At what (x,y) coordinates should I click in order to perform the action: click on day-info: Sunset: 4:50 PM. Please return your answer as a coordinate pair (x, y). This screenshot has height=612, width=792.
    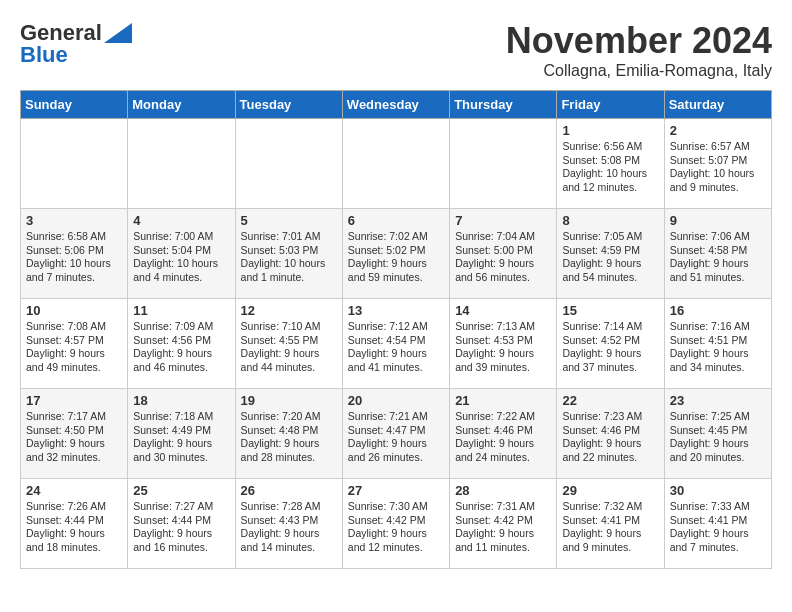
    Looking at the image, I should click on (74, 431).